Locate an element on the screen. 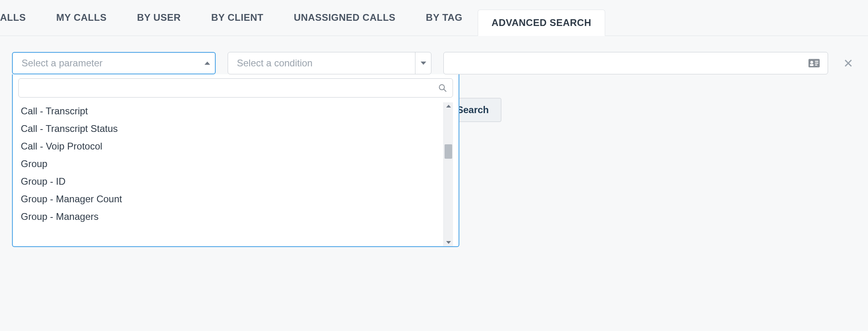 Image resolution: width=868 pixels, height=331 pixels. parameter-option: Call - Transcript is located at coordinates (230, 111).